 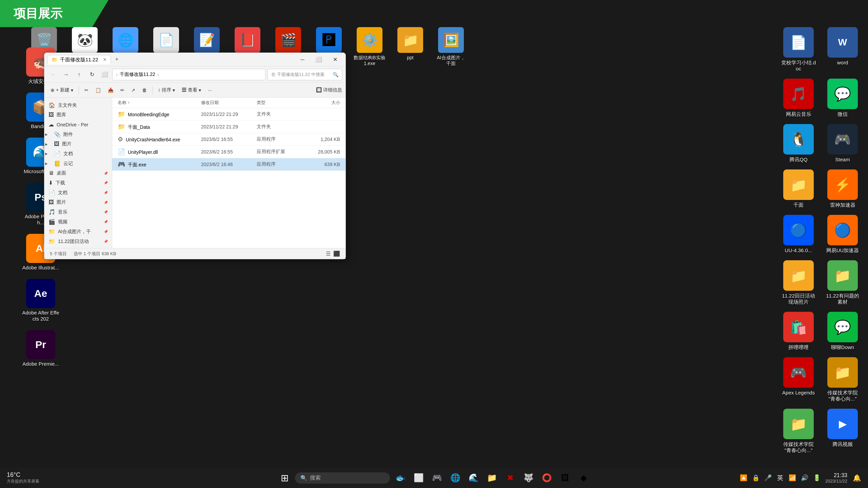 What do you see at coordinates (229, 115) in the screenshot?
I see `file-row-0: 📁MonoBleedingEdge2023/11/22 21:29文件夹` at bounding box center [229, 115].